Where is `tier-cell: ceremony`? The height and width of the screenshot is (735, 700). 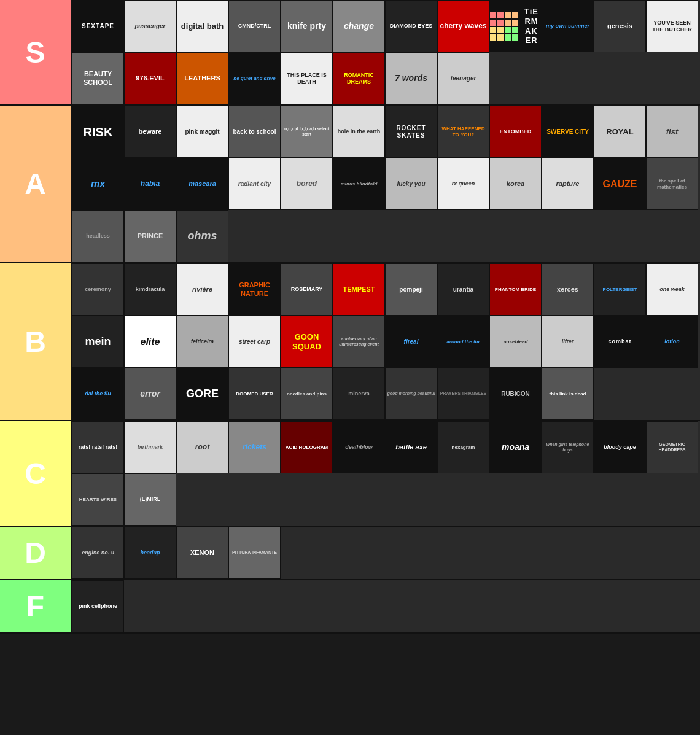
tier-cell: ceremony is located at coordinates (98, 290).